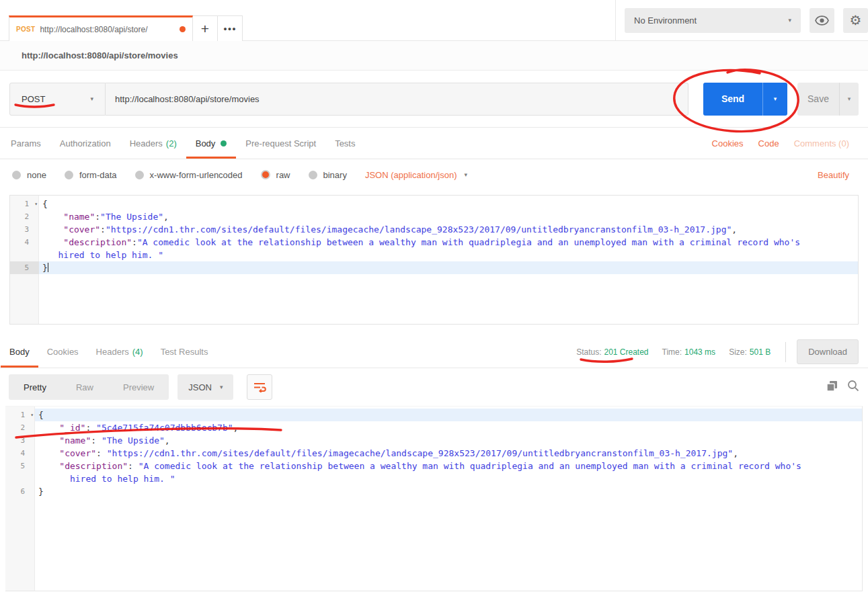  I want to click on beautify-link: Beautify, so click(834, 175).